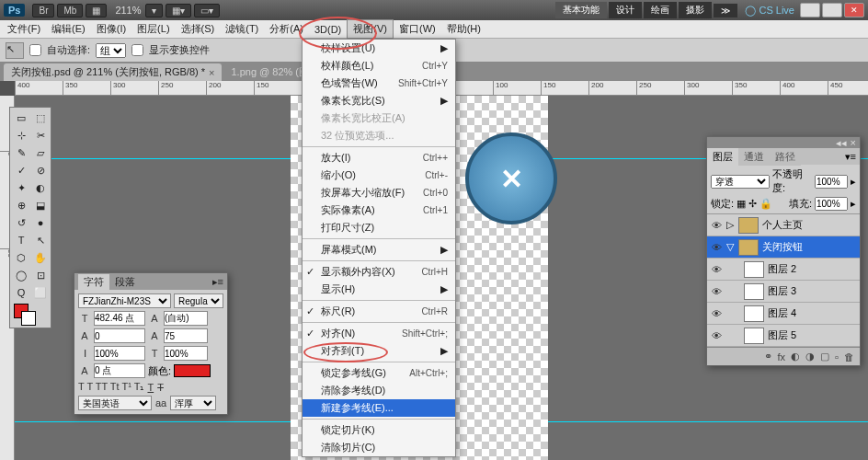 Image resolution: width=868 pixels, height=460 pixels. What do you see at coordinates (379, 48) in the screenshot?
I see `menu-item: 校样设置(U)▶` at bounding box center [379, 48].